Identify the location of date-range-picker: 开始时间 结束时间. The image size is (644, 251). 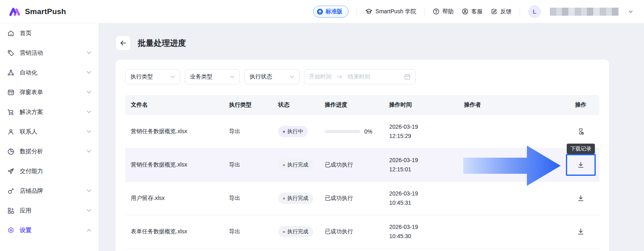
(360, 77).